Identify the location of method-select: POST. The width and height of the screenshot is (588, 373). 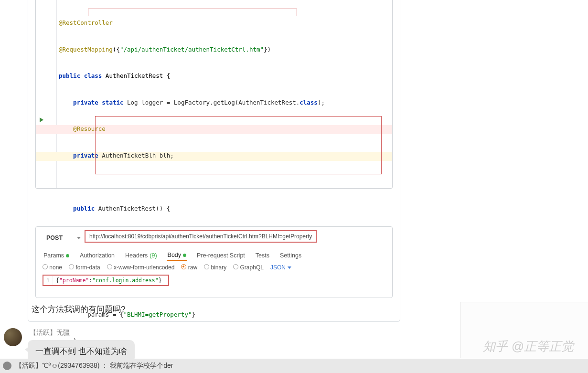
(64, 238).